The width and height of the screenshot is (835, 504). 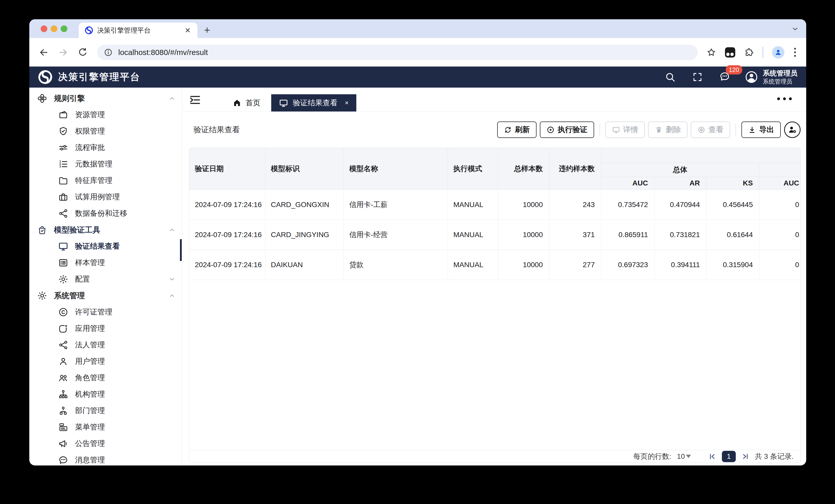 I want to click on col-header-ar: AR, so click(x=680, y=183).